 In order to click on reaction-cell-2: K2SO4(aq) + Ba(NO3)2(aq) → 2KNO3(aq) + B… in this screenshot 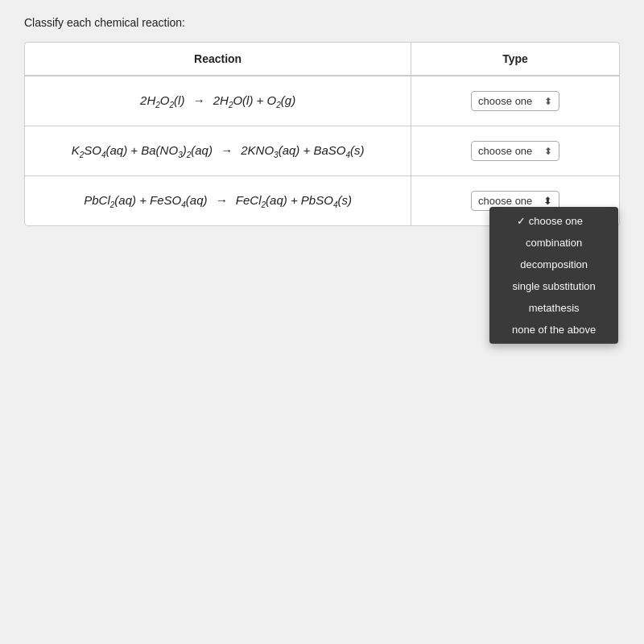, I will do `click(218, 151)`.